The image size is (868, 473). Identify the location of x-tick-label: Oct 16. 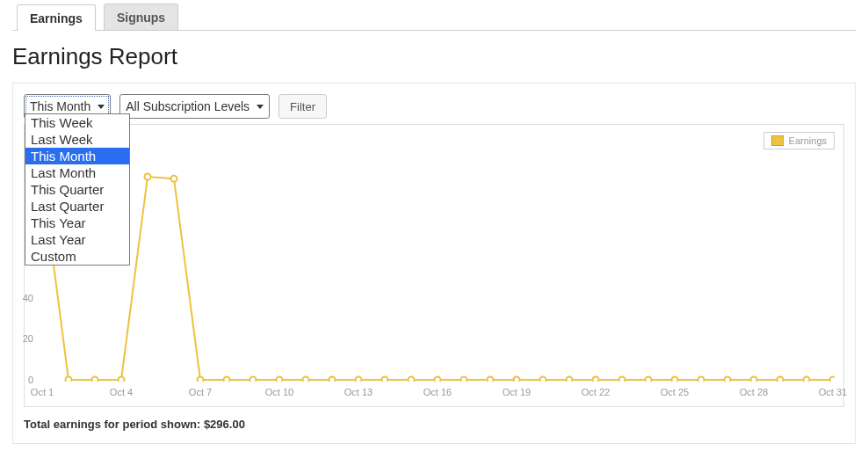
(438, 392).